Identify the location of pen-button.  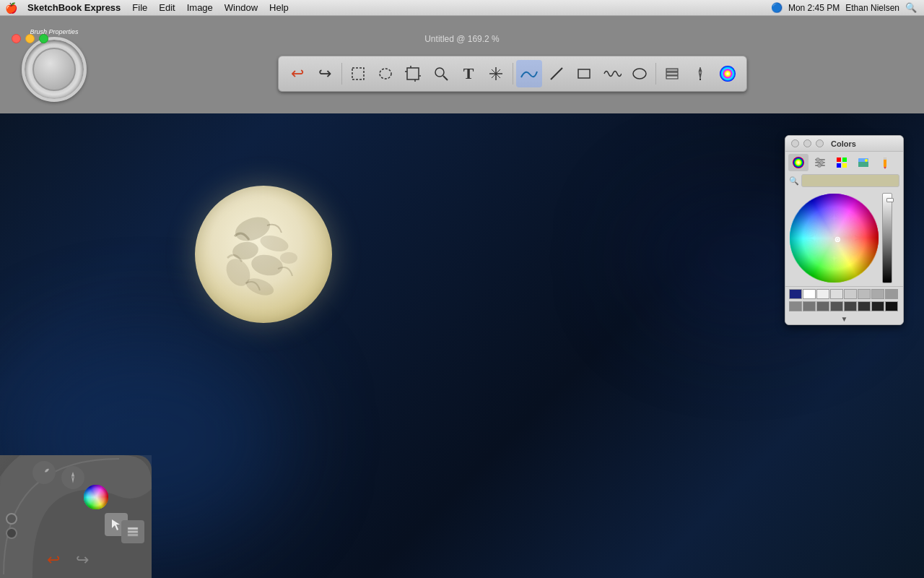
(699, 74).